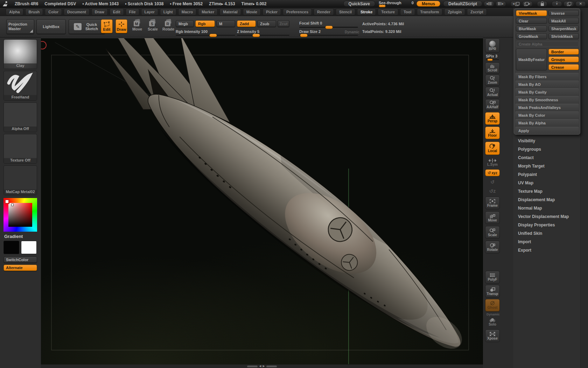  I want to click on apply-button: Apply, so click(547, 130).